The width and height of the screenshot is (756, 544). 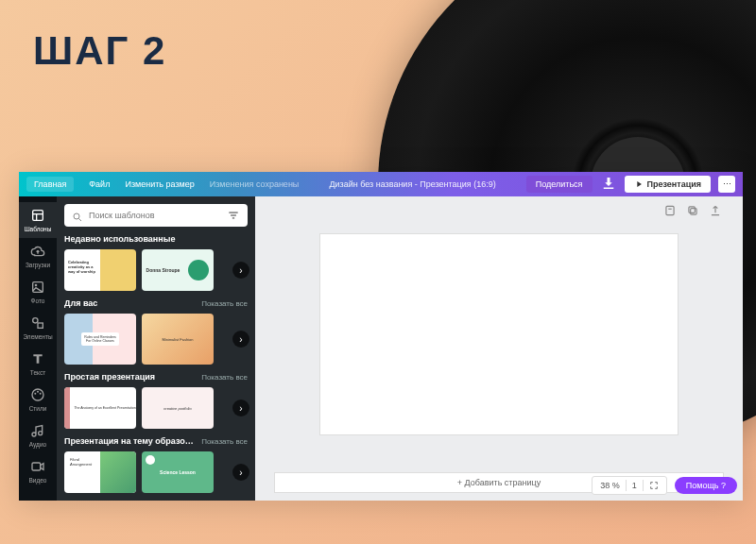 I want to click on notes-icon, so click(x=670, y=211).